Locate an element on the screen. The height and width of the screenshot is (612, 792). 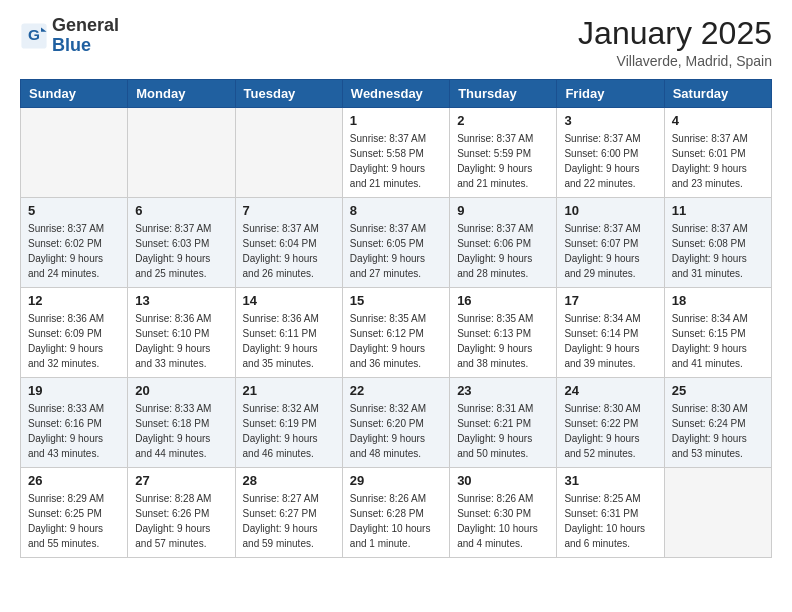
day-info: Sunrise: 8:32 AMSunset: 6:19 PMDaylight:… is located at coordinates (289, 431).